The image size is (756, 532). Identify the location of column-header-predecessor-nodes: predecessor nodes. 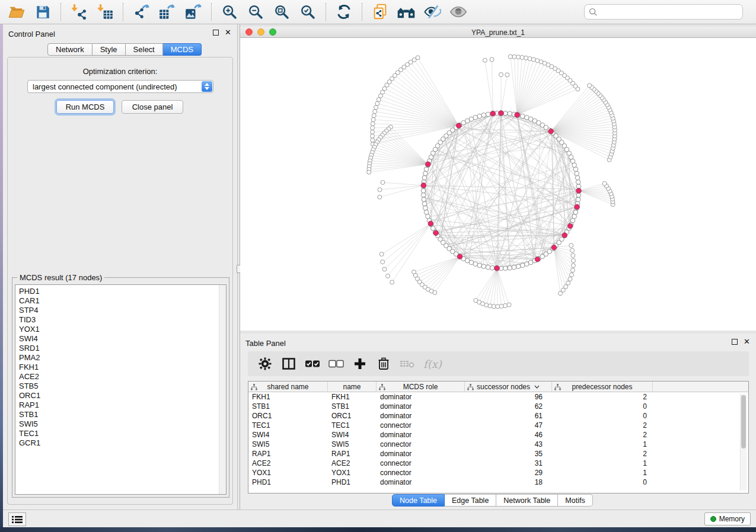
(602, 387).